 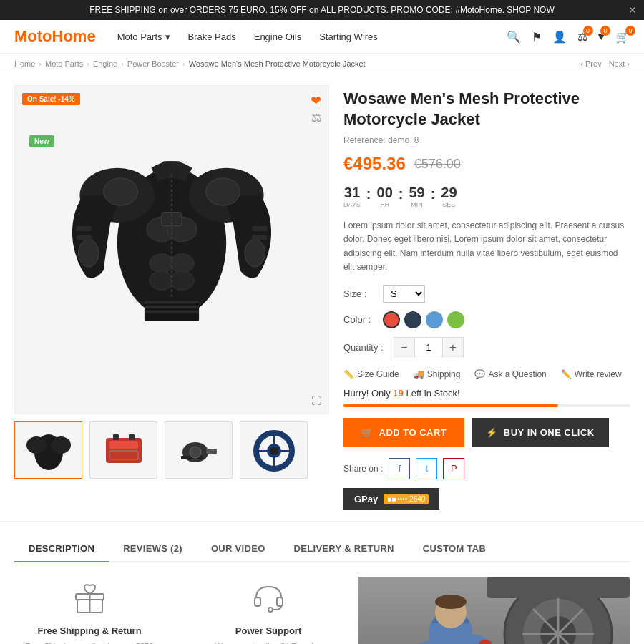 What do you see at coordinates (623, 37) in the screenshot?
I see `cart-icon: 🛒 0` at bounding box center [623, 37].